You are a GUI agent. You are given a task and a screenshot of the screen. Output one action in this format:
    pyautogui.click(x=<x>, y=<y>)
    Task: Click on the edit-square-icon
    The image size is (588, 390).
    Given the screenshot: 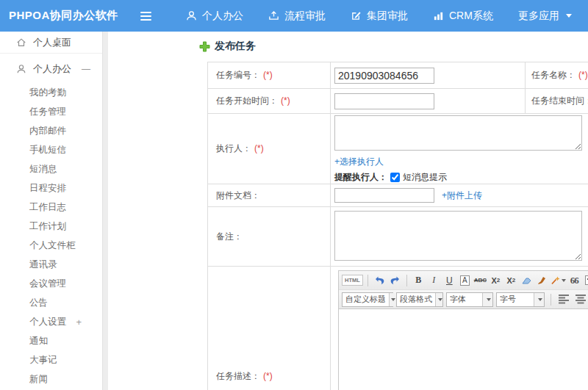 What is the action you would take?
    pyautogui.click(x=356, y=16)
    